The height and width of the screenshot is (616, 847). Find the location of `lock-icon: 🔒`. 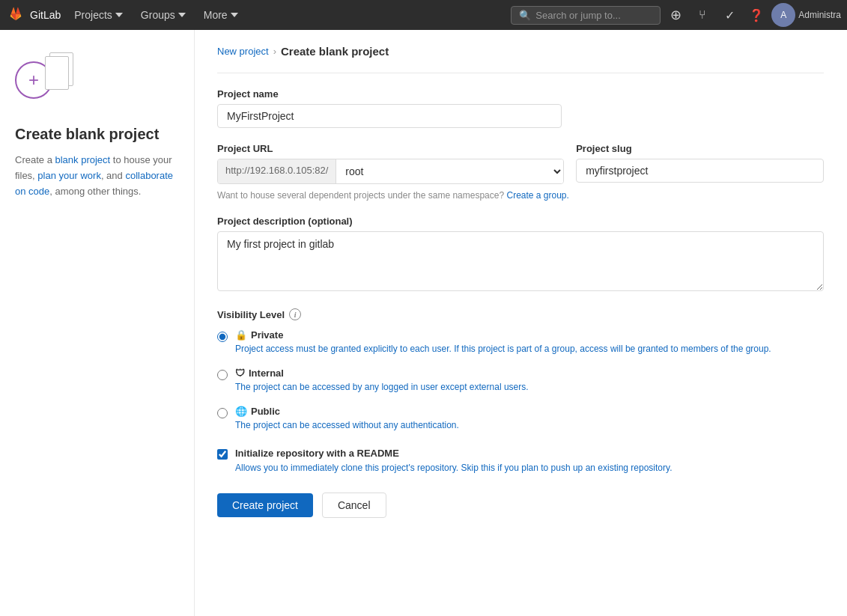

lock-icon: 🔒 is located at coordinates (241, 335).